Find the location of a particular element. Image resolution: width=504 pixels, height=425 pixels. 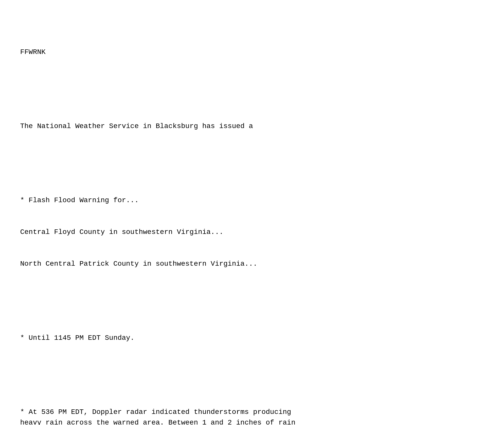

affected-area-1: Central Floyd County in southwestern Vir… is located at coordinates (252, 232).